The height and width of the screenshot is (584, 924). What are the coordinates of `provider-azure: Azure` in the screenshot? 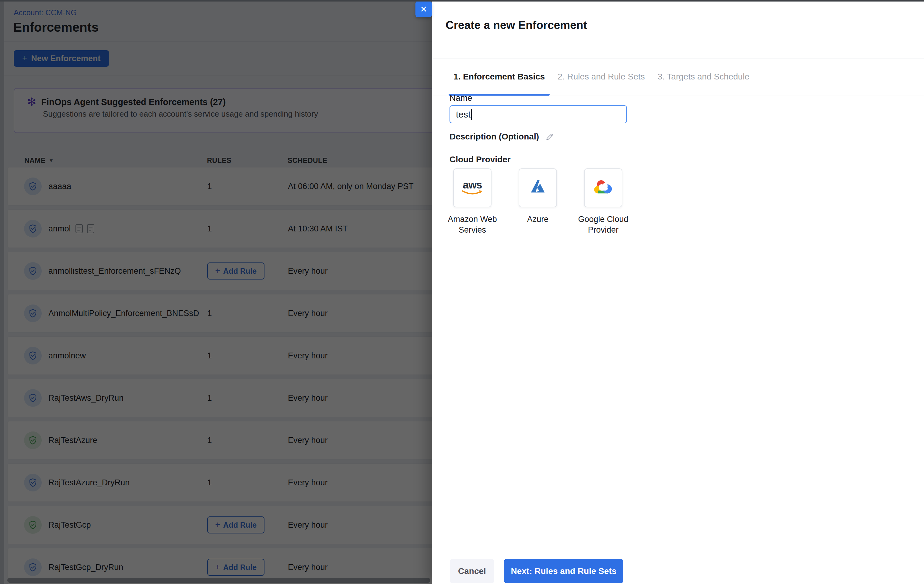 It's located at (538, 202).